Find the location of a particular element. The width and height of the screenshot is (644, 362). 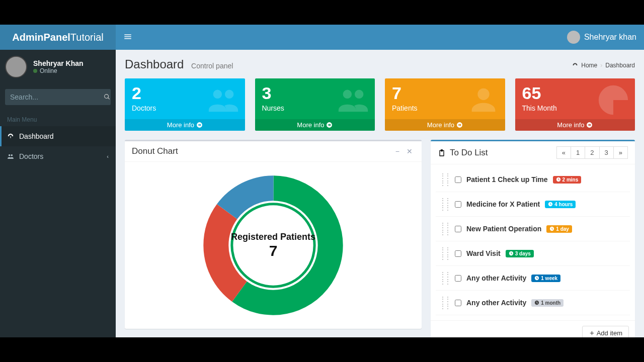

time-badge: 2 mins is located at coordinates (568, 180).